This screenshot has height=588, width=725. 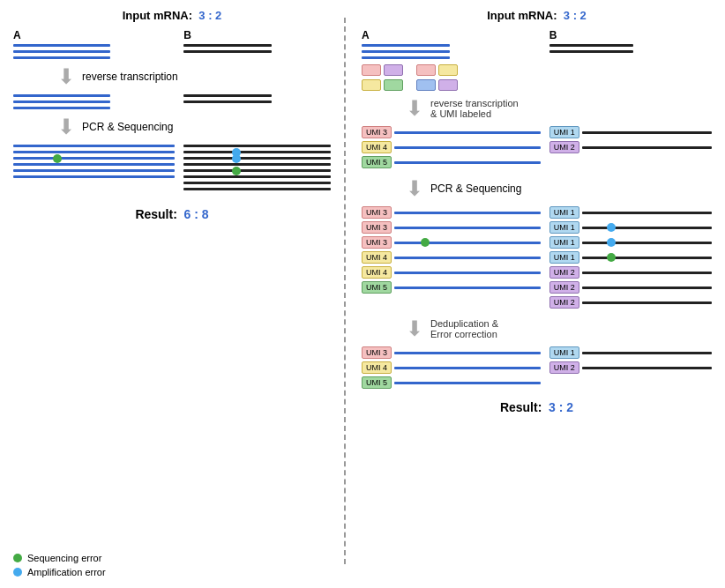 I want to click on r-mrna-a1, so click(x=406, y=46).